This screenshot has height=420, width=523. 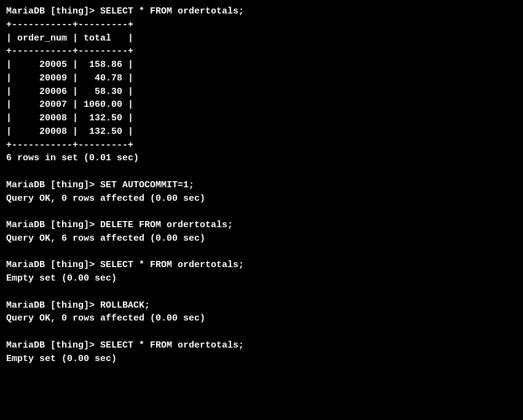 I want to click on terminal-line: | 20005 | 158.86 |, so click(x=262, y=65).